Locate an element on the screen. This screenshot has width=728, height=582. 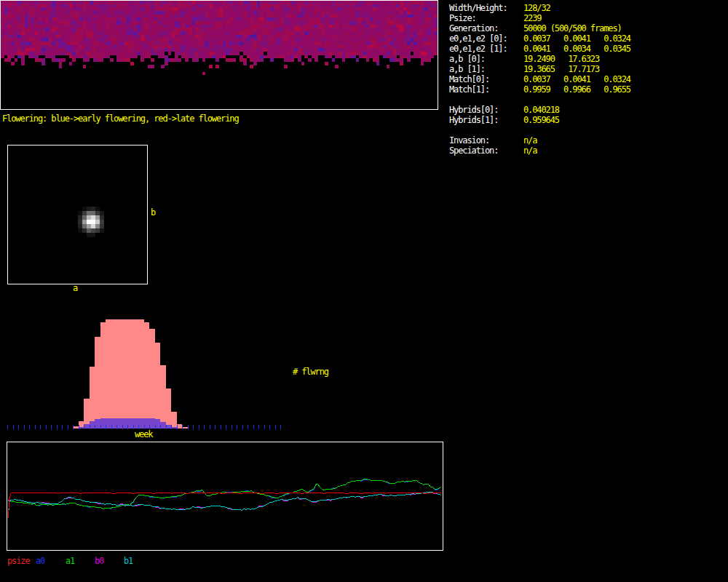
axis-label-a: a is located at coordinates (75, 288).